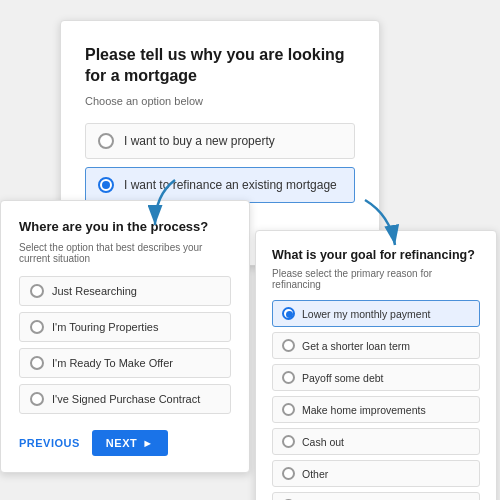 The image size is (500, 500). Describe the element at coordinates (366, 314) in the screenshot. I see `card3-option-label-0: Lower my monthly payment` at that location.